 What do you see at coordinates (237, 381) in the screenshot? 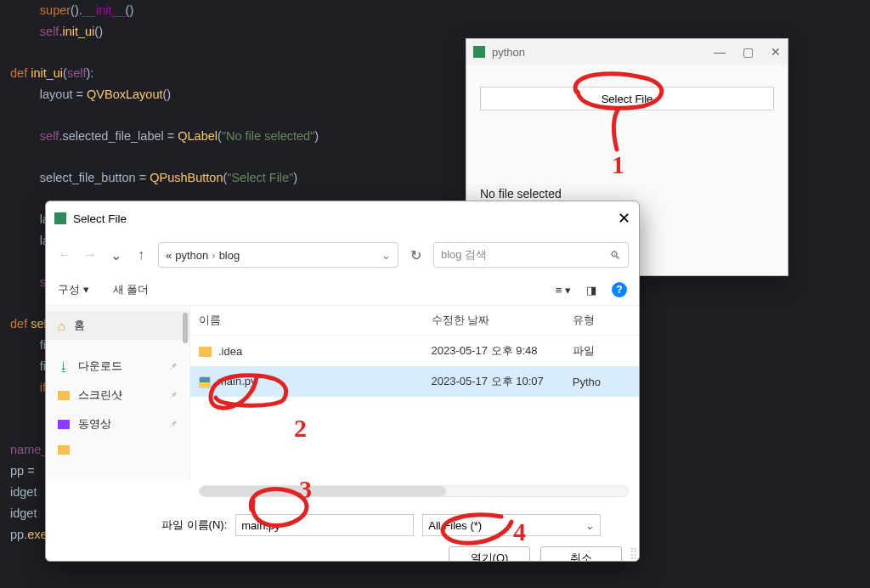
I see `file-name: main.py` at bounding box center [237, 381].